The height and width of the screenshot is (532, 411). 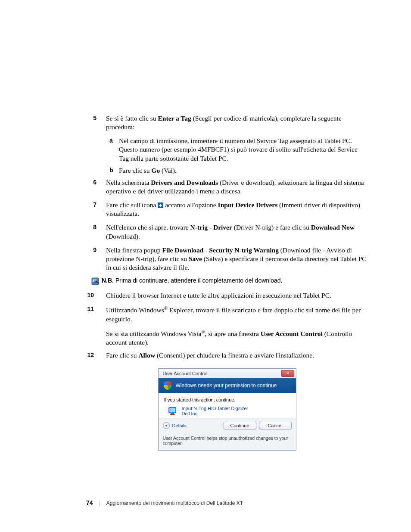 What do you see at coordinates (275, 426) in the screenshot?
I see `cancel-button: Cancel` at bounding box center [275, 426].